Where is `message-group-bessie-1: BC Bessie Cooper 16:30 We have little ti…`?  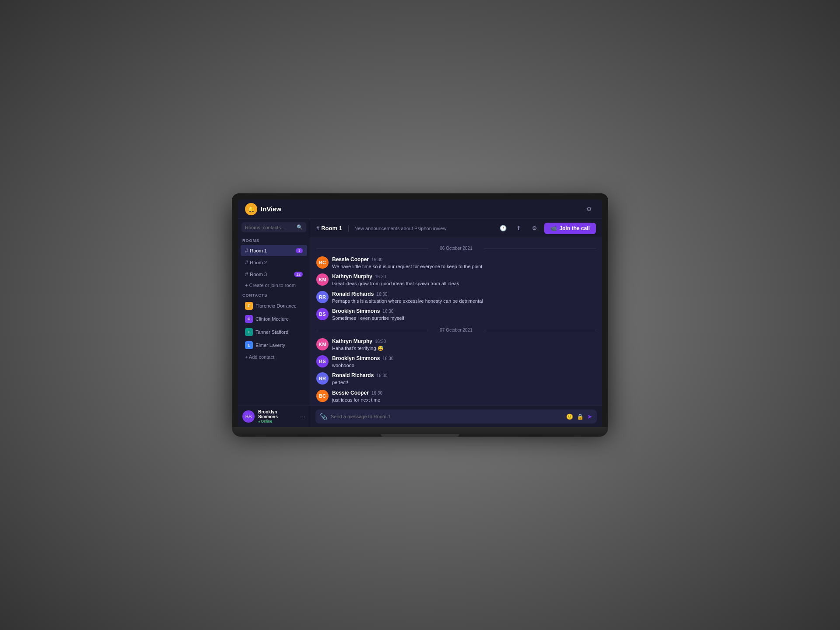
message-group-bessie-1: BC Bessie Cooper 16:30 We have little ti… is located at coordinates (456, 263).